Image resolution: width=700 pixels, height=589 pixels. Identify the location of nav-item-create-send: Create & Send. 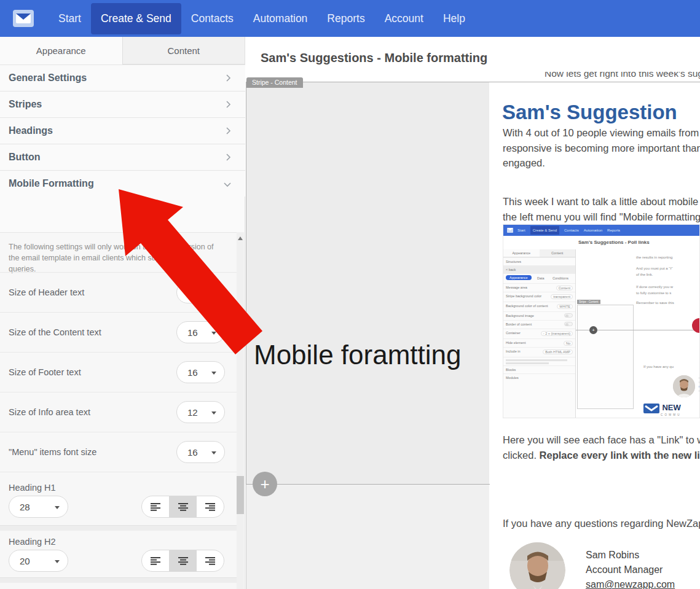
(136, 18).